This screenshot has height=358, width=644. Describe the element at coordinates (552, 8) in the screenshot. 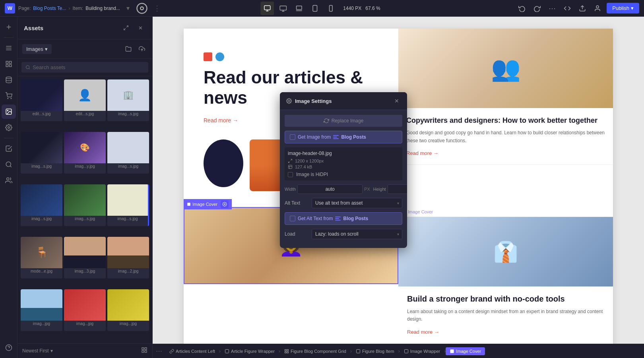

I see `more-btn: ⋯` at that location.